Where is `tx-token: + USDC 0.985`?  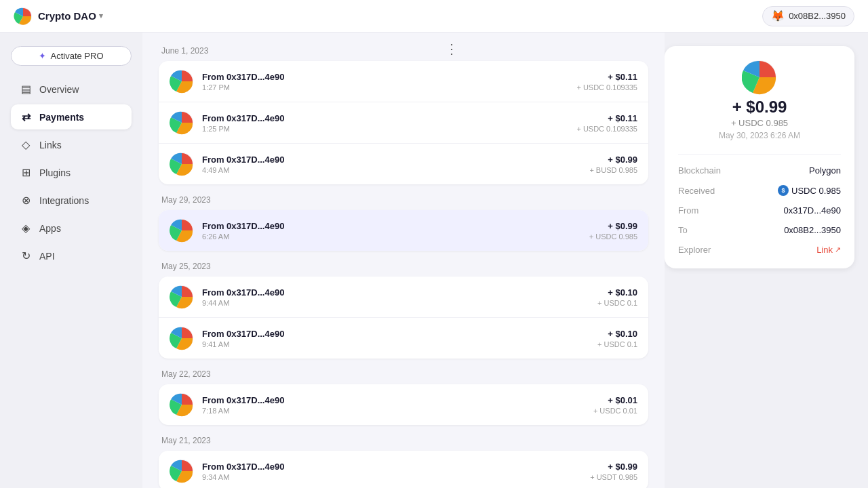
tx-token: + USDC 0.985 is located at coordinates (613, 237).